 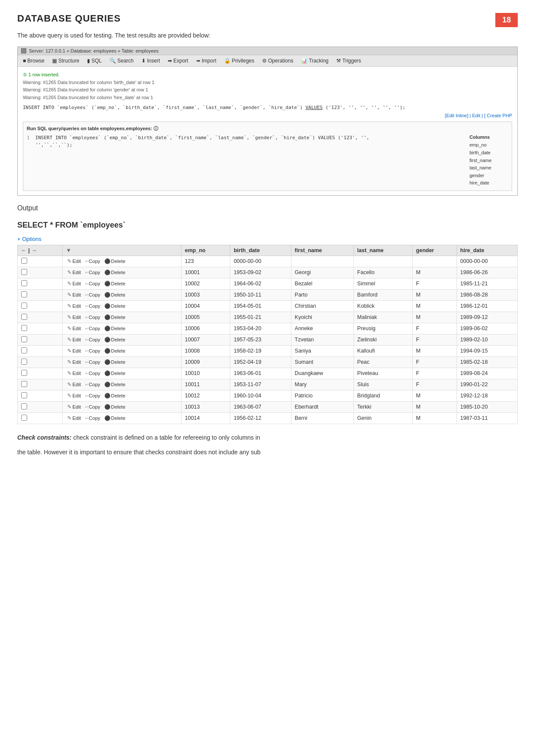 What do you see at coordinates (489, 161) in the screenshot?
I see `pma-col-first-name: first_name` at bounding box center [489, 161].